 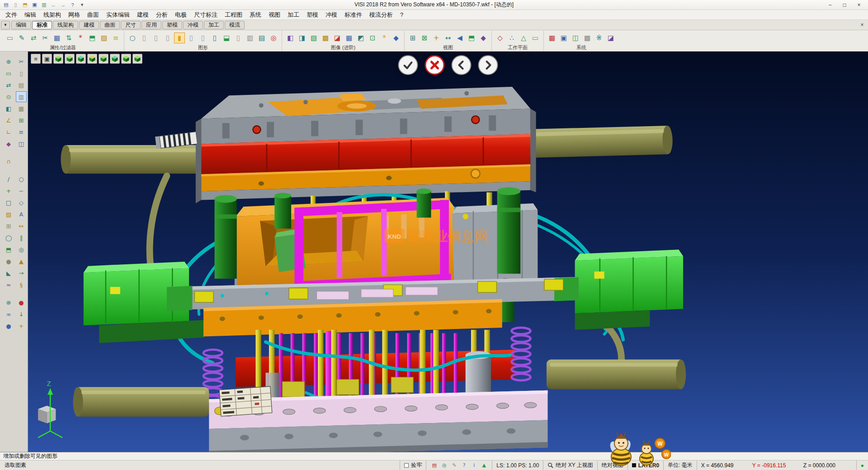 What do you see at coordinates (53, 5) in the screenshot?
I see `undo-icon: ←` at bounding box center [53, 5].